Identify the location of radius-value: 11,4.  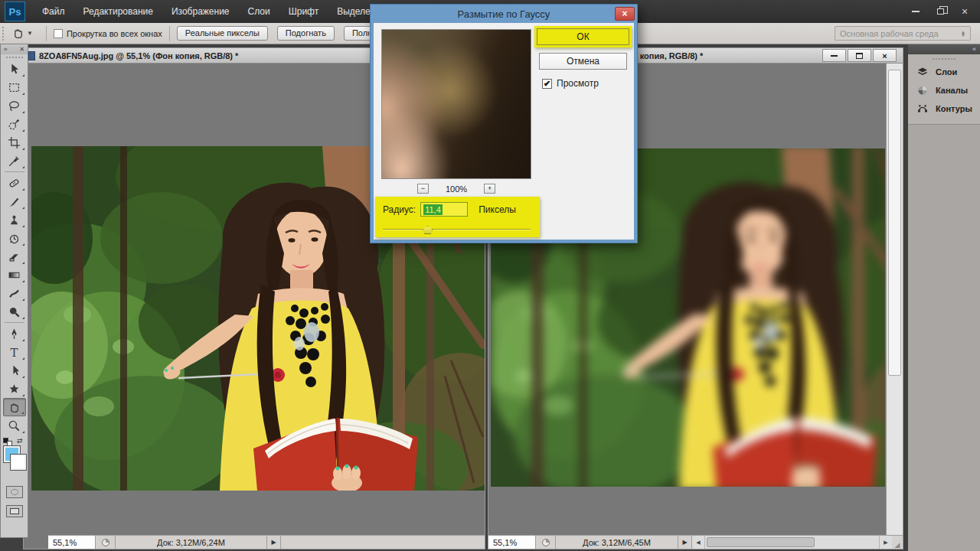
(433, 210).